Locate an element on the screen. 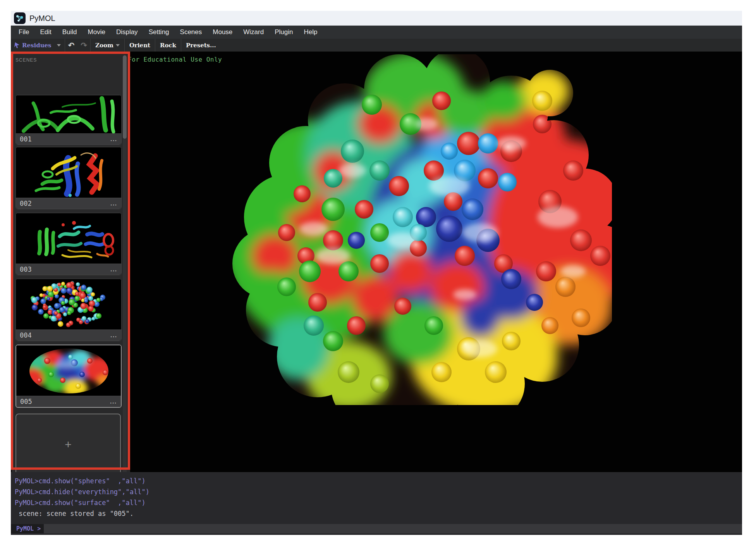 The width and height of the screenshot is (756, 550). educational-watermark: For Educational Use Only is located at coordinates (176, 60).